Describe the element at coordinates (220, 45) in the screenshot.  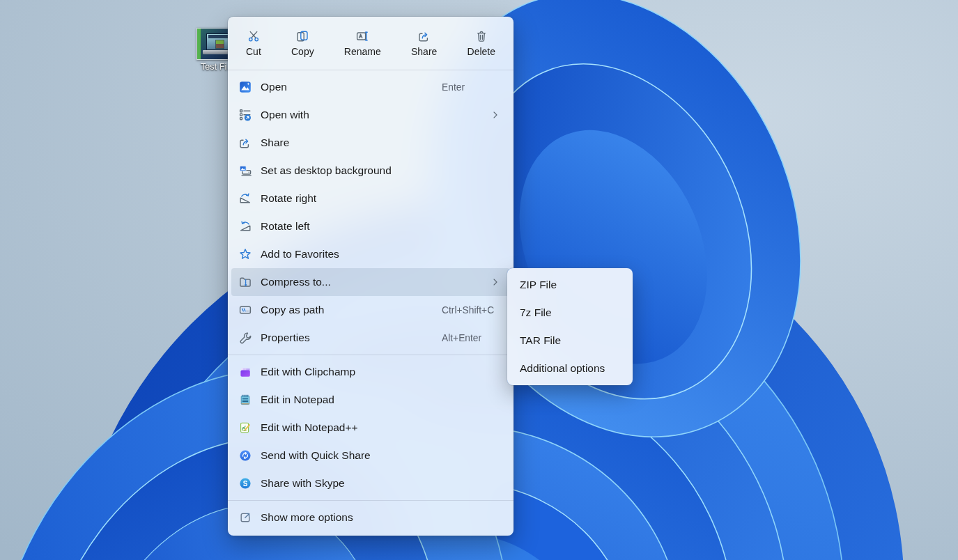
I see `thumbnail-cube` at that location.